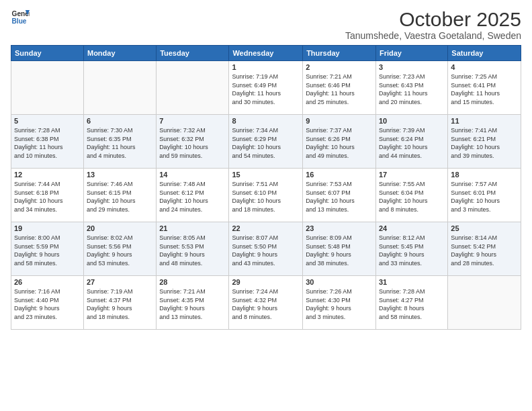  Describe the element at coordinates (433, 24) in the screenshot. I see `title-block: October 2025 Tanumshede, Vaestra Goetala…` at that location.